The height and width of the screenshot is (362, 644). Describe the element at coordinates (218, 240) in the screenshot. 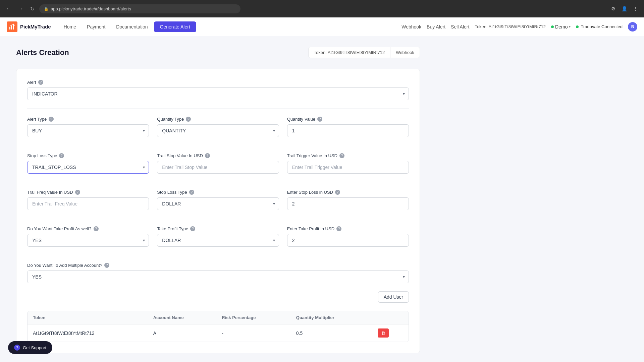

I see `take-profit-type-select-wrapper: DOLLAR` at that location.